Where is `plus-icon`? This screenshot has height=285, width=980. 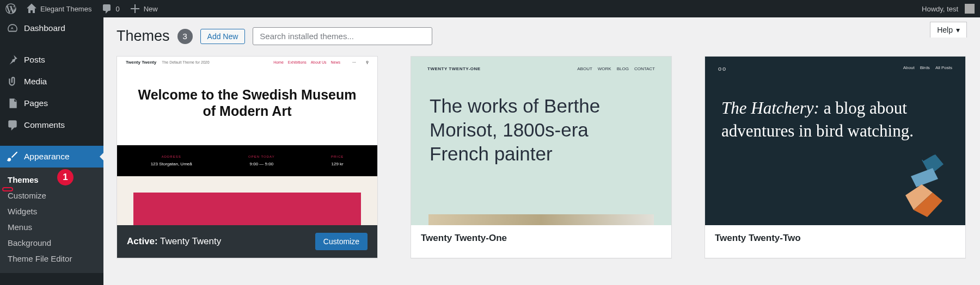 plus-icon is located at coordinates (135, 9).